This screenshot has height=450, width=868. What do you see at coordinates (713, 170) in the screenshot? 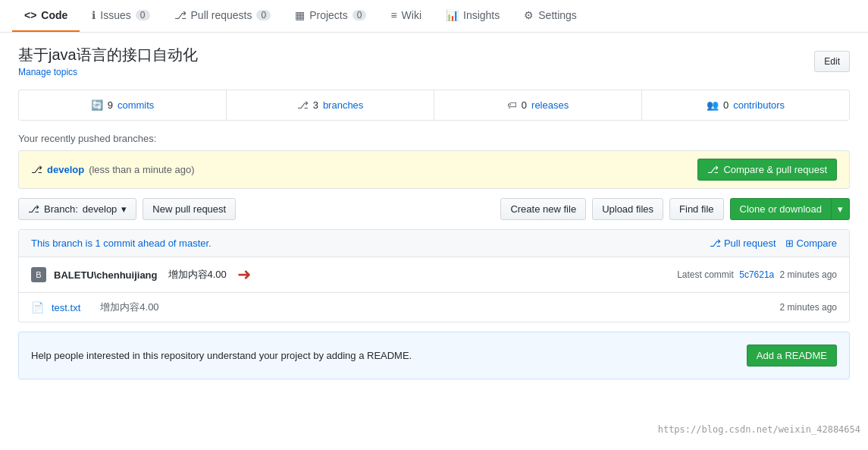
I see `compare-icon: ⎇` at bounding box center [713, 170].